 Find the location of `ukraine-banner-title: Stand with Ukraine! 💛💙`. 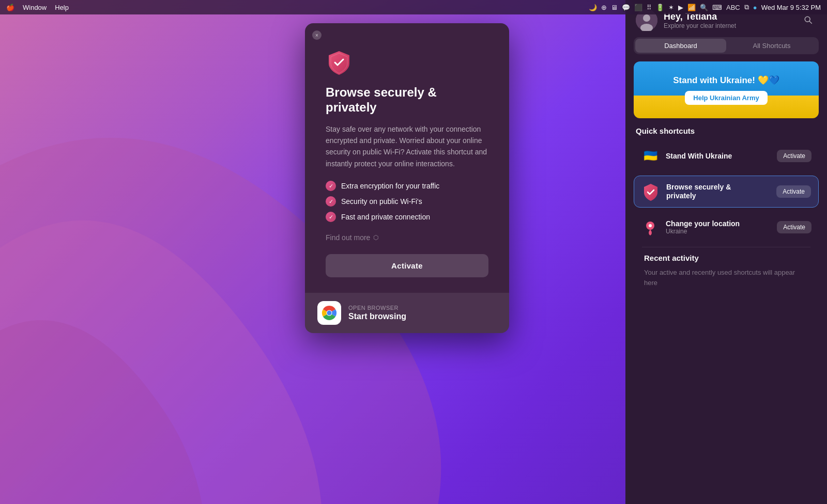

ukraine-banner-title: Stand with Ukraine! 💛💙 is located at coordinates (726, 81).